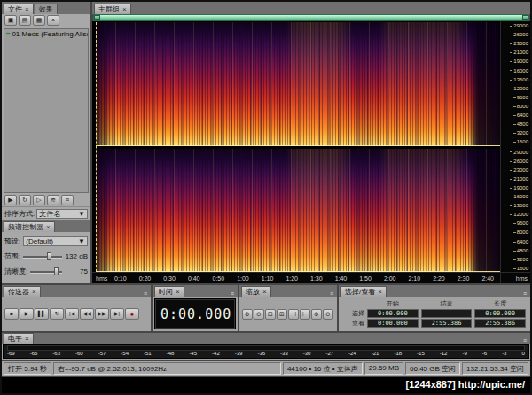 This screenshot has height=395, width=532. What do you see at coordinates (195, 314) in the screenshot?
I see `time-display: 0:00.000` at bounding box center [195, 314].